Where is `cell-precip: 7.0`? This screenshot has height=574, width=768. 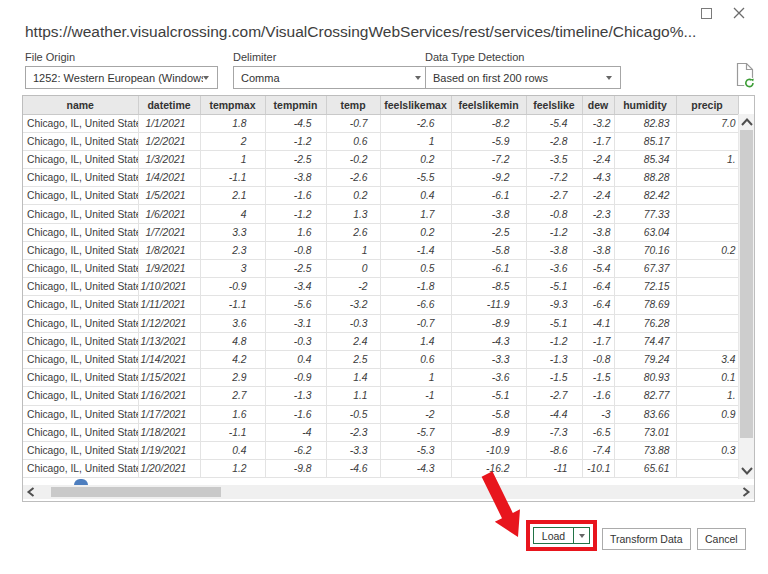 cell-precip: 7.0 is located at coordinates (707, 123).